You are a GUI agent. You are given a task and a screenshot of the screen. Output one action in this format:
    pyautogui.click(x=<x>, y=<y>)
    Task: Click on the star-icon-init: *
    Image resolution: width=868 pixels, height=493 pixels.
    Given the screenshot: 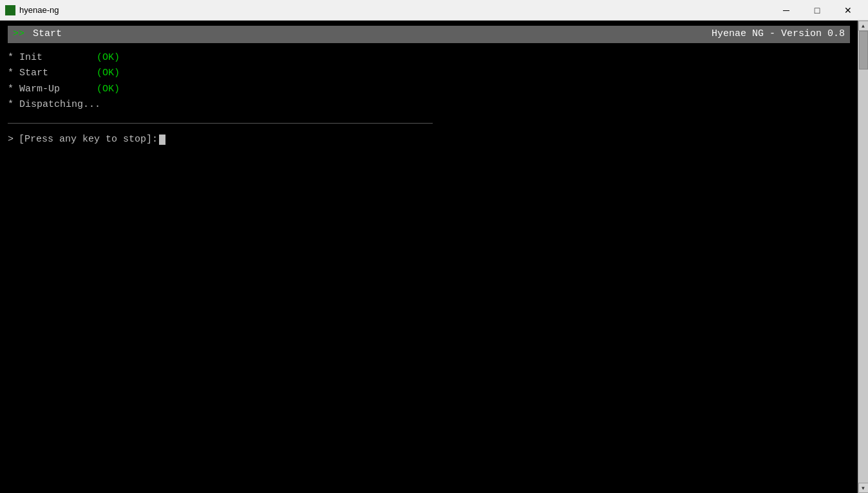 What is the action you would take?
    pyautogui.click(x=12, y=58)
    